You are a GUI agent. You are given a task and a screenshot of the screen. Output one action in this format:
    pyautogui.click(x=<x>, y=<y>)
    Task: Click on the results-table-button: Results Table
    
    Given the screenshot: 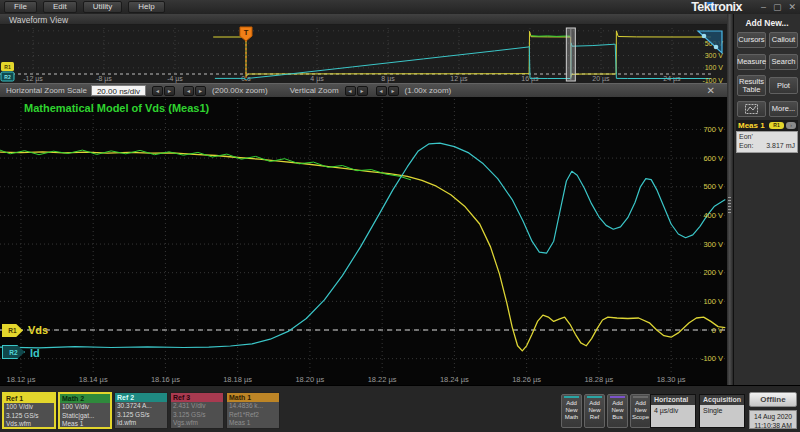 What is the action you would take?
    pyautogui.click(x=752, y=86)
    